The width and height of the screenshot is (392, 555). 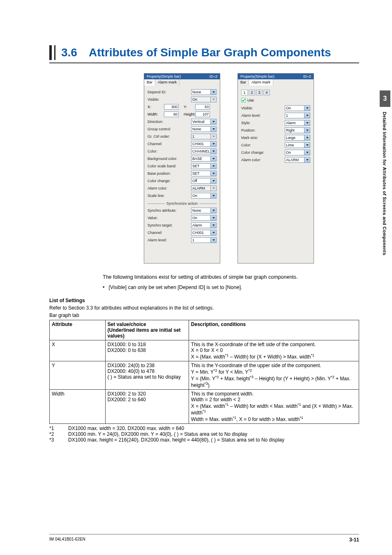 What do you see at coordinates (171, 114) in the screenshot?
I see `input-width: 60` at bounding box center [171, 114].